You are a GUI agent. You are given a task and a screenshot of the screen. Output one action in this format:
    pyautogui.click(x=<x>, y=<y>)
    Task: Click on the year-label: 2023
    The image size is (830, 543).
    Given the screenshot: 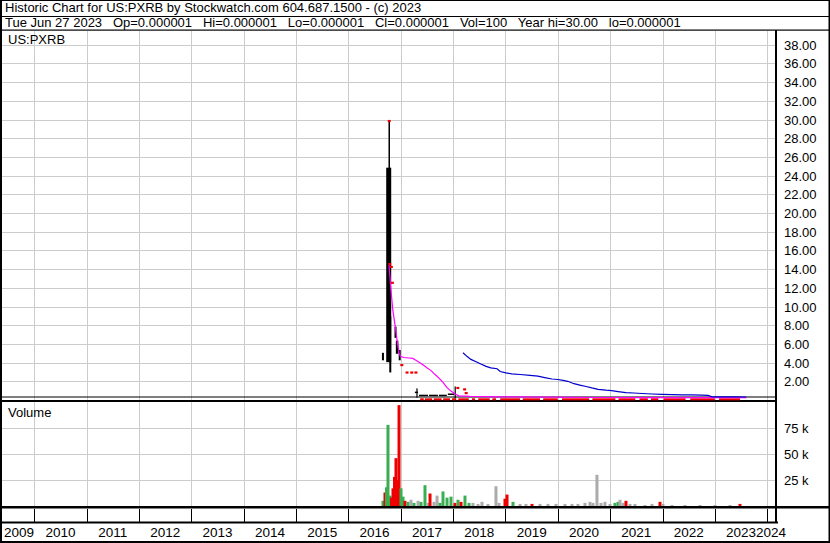 What is the action you would take?
    pyautogui.click(x=741, y=532)
    